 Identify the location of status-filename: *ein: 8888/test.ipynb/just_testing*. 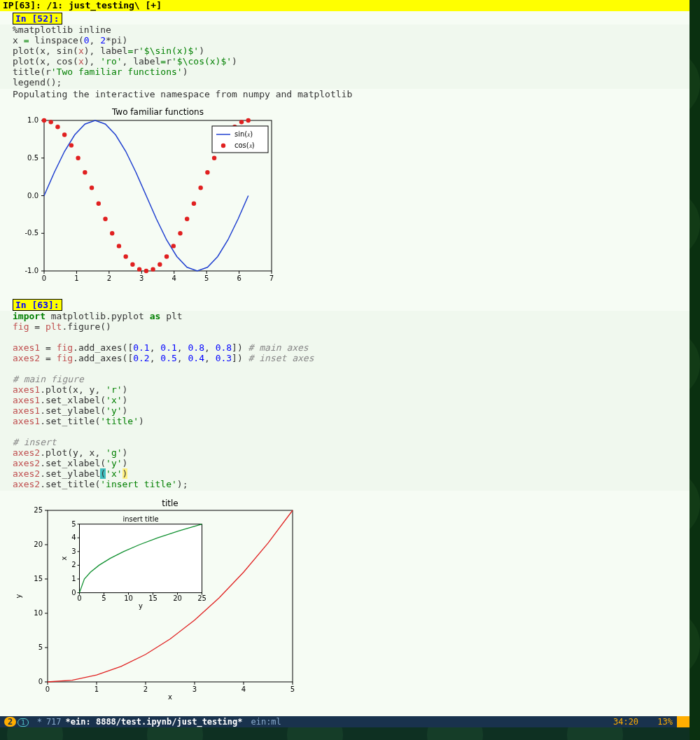
(154, 722).